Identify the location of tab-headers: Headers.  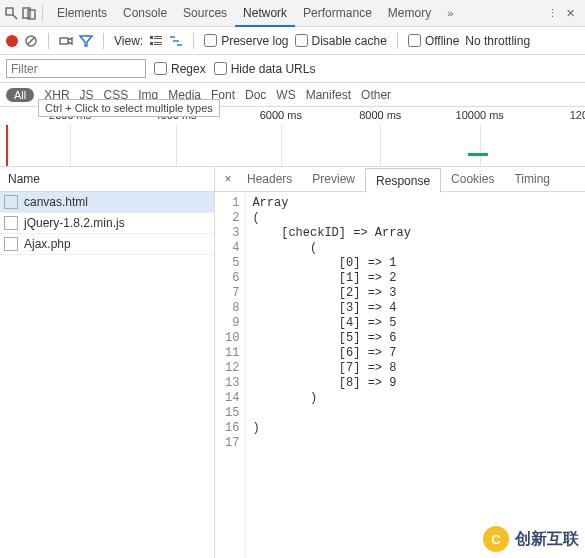
(270, 180).